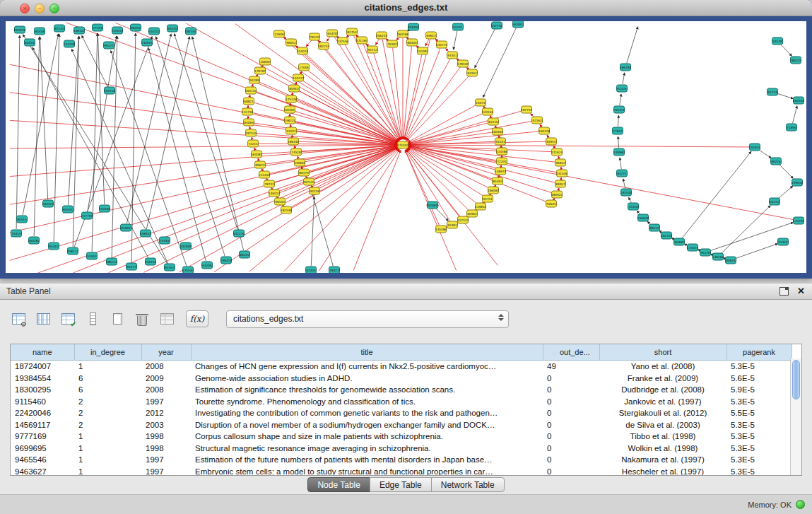 This screenshot has width=812, height=514. What do you see at coordinates (191, 31) in the screenshot?
I see `graph-node-label: 187340` at bounding box center [191, 31].